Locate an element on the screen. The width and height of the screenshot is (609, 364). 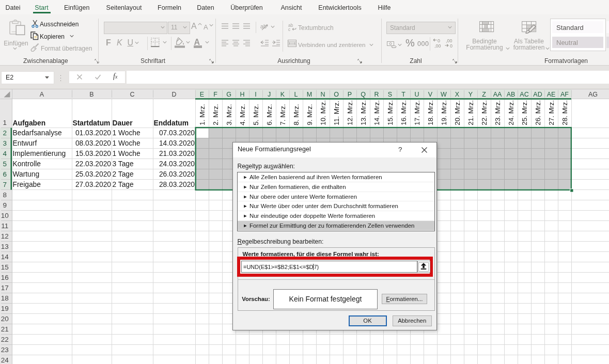
svg-text: 11 is located at coordinates (5, 226).